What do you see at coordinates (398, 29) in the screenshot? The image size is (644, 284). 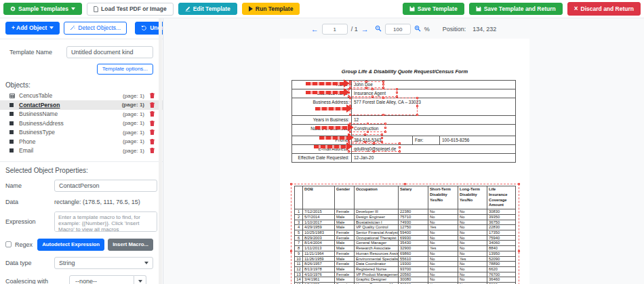 I see `zoom-level-input` at bounding box center [398, 29].